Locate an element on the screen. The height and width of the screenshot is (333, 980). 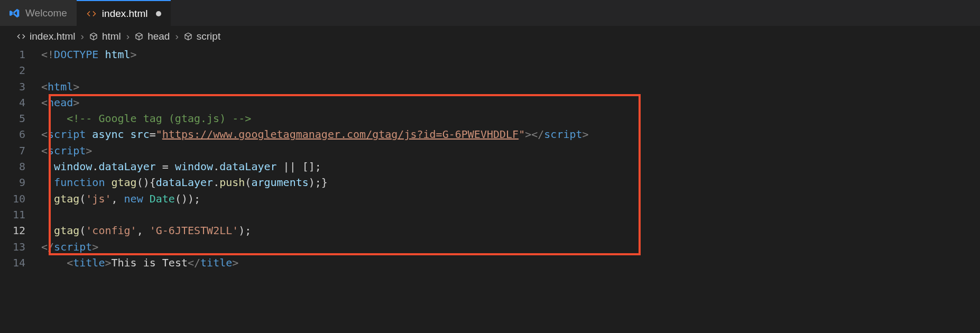
code-line: 3<html> is located at coordinates (490, 87).